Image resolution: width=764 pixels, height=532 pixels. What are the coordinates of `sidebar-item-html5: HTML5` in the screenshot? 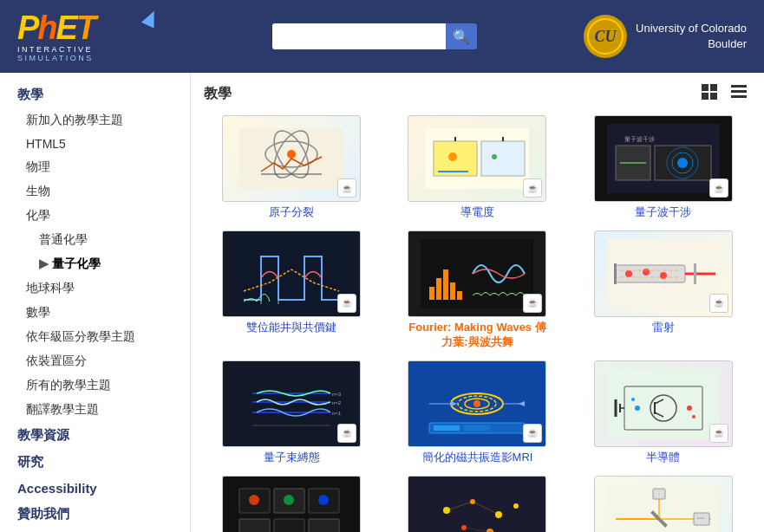 It's located at (95, 144).